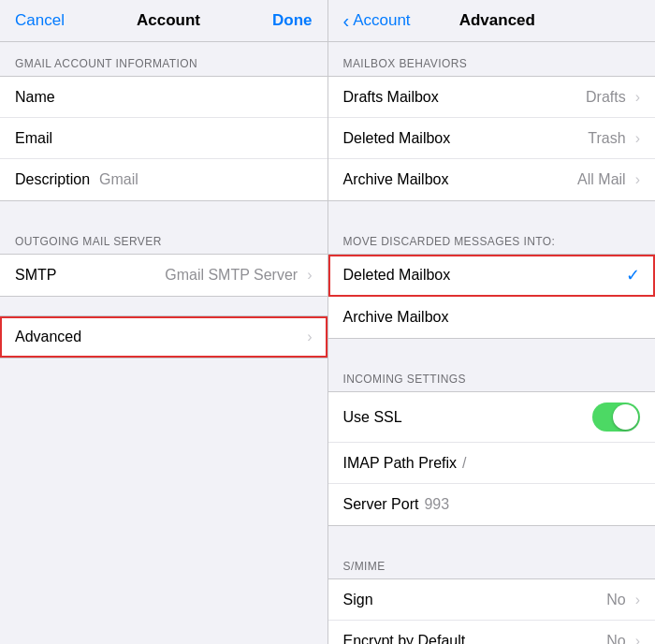  What do you see at coordinates (382, 21) in the screenshot?
I see `back-label: Account` at bounding box center [382, 21].